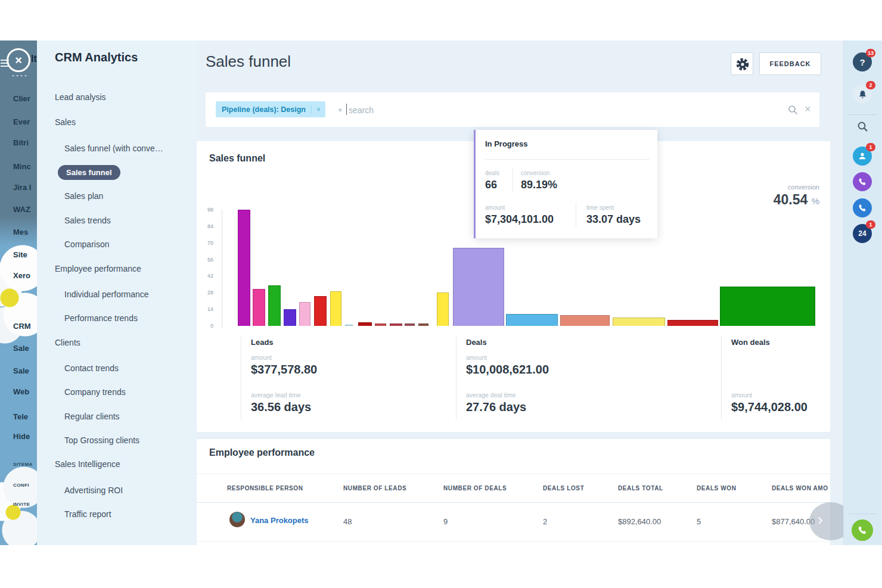  I want to click on global-search-button, so click(862, 126).